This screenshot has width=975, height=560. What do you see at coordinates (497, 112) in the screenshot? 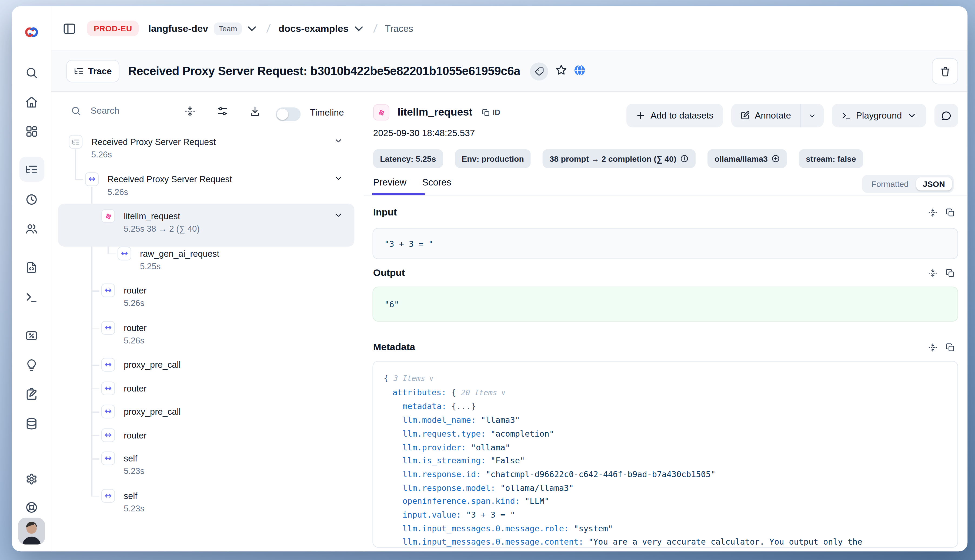
I see `id-label: ID` at bounding box center [497, 112].